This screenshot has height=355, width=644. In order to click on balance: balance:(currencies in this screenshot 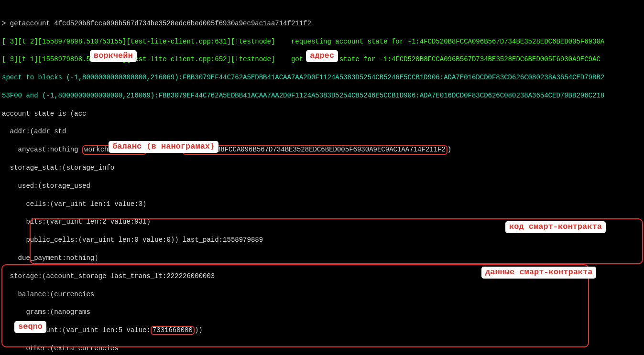, I will do `click(322, 294)`.